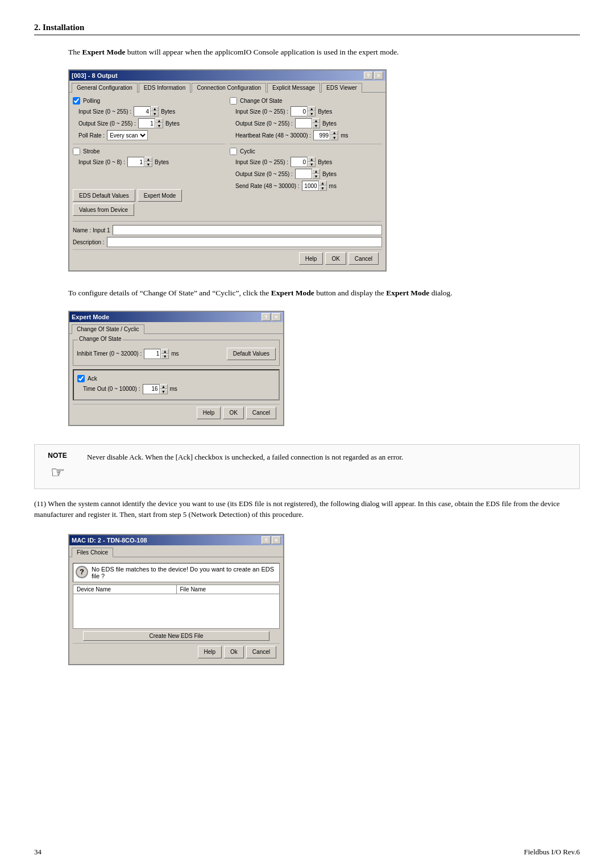  Describe the element at coordinates (164, 386) in the screenshot. I see `timeout-up: ▲` at that location.